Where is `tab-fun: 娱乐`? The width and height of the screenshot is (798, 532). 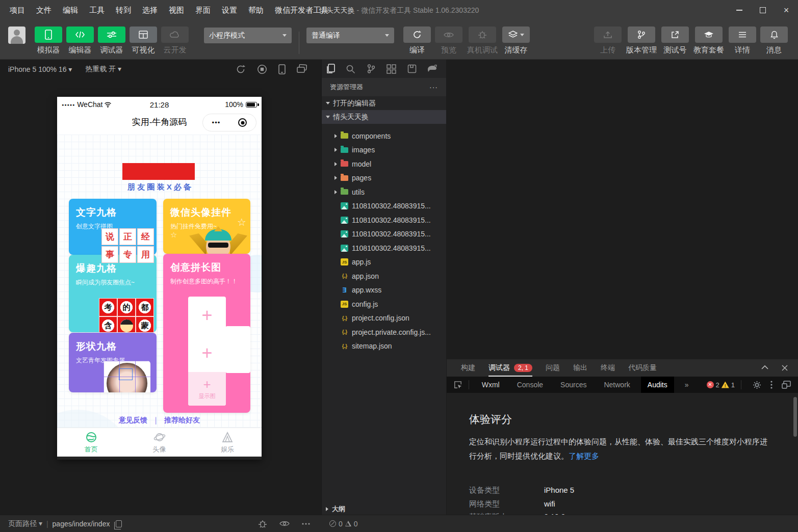 tab-fun: 娱乐 is located at coordinates (227, 442).